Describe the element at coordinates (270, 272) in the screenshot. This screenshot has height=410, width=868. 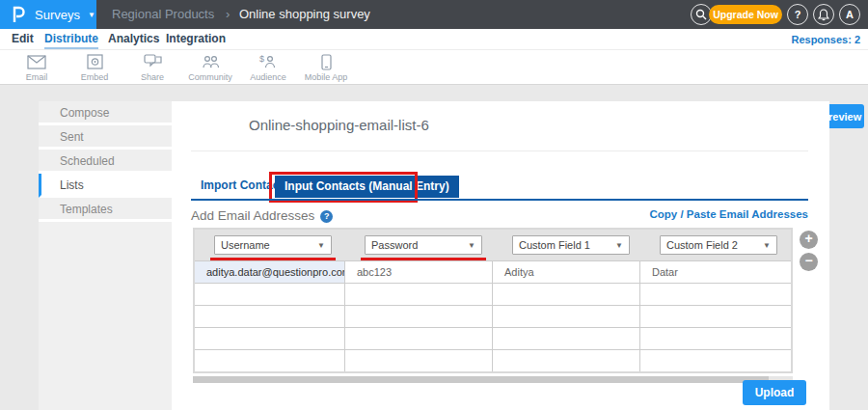
I see `email-cell: aditya.datar@questionpro.com` at that location.